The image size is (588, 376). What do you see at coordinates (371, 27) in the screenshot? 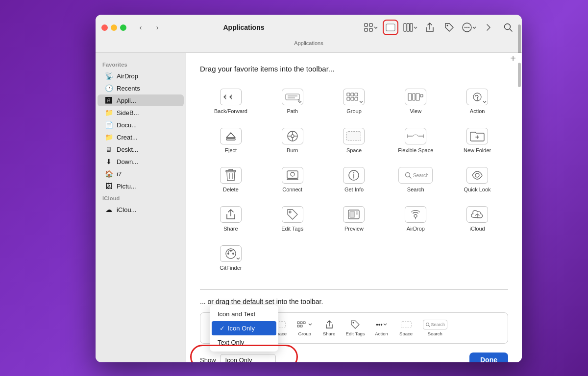
I see `icon-view-button` at bounding box center [371, 27].